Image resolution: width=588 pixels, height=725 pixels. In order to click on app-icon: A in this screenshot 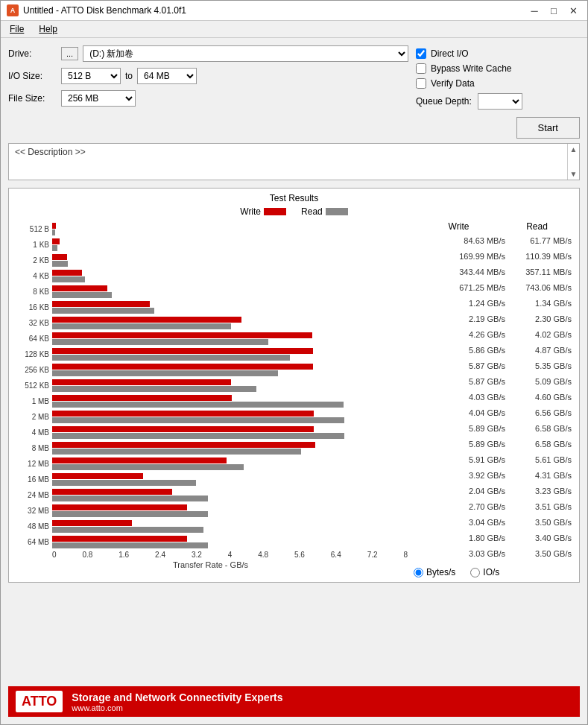, I will do `click(13, 10)`.